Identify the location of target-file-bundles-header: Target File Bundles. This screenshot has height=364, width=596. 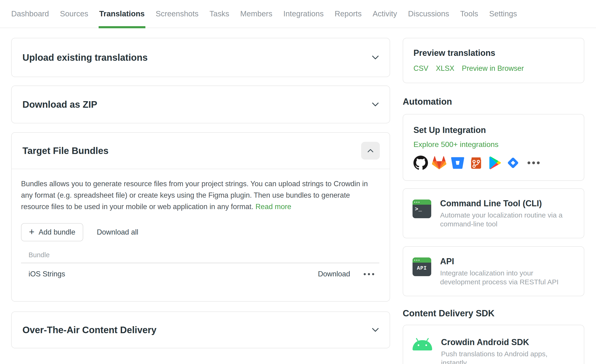
(201, 151).